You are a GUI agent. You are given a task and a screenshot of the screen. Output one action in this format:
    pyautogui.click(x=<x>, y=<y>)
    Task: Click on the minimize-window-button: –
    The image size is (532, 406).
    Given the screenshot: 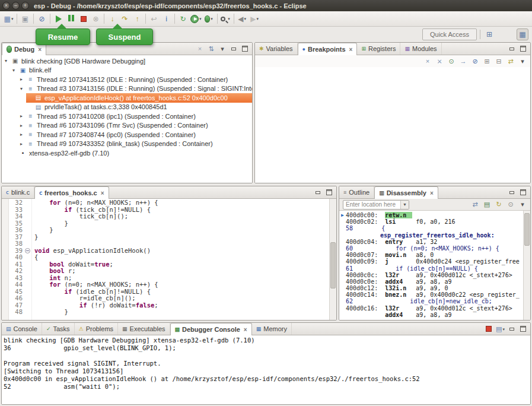 What is the action you would take?
    pyautogui.click(x=15, y=6)
    